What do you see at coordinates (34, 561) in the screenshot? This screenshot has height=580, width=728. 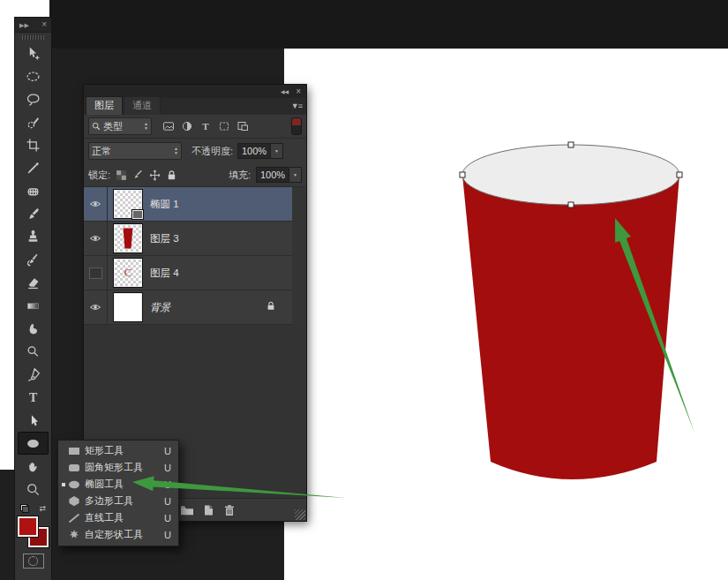 I see `quick-mask-button` at bounding box center [34, 561].